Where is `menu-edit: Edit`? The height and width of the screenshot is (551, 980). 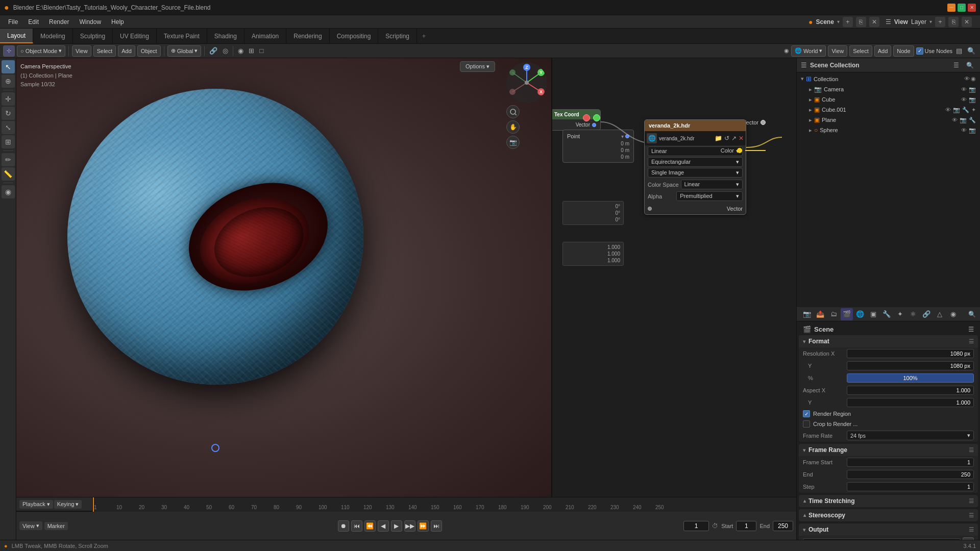 menu-edit: Edit is located at coordinates (34, 22).